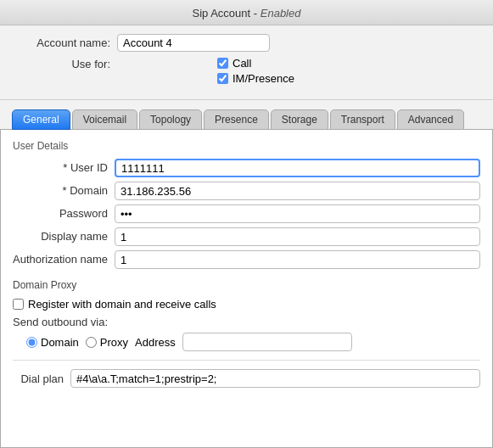 The height and width of the screenshot is (448, 493). What do you see at coordinates (155, 343) in the screenshot?
I see `address-label: Address` at bounding box center [155, 343].